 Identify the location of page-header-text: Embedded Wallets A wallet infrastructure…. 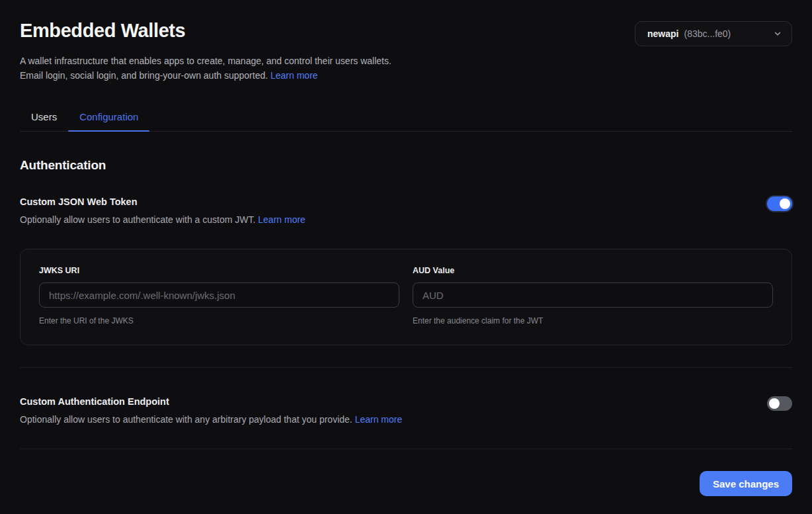
(213, 52).